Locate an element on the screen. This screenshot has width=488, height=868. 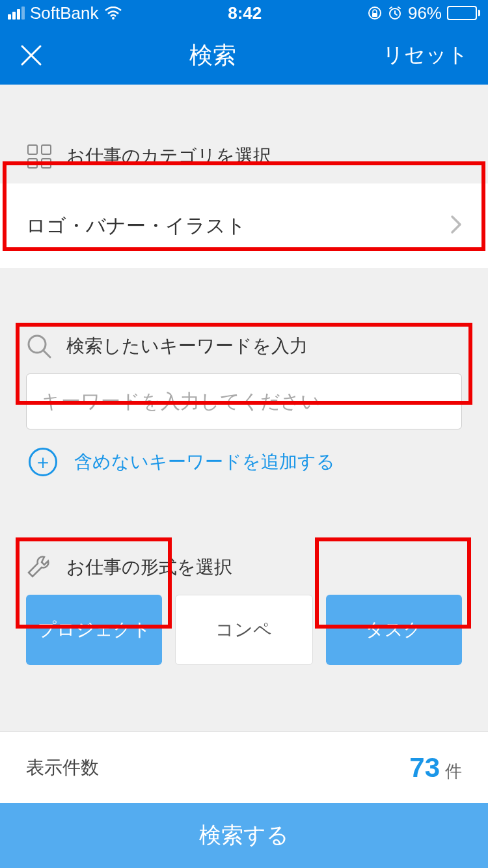
battery-pct-label: 96% is located at coordinates (425, 13).